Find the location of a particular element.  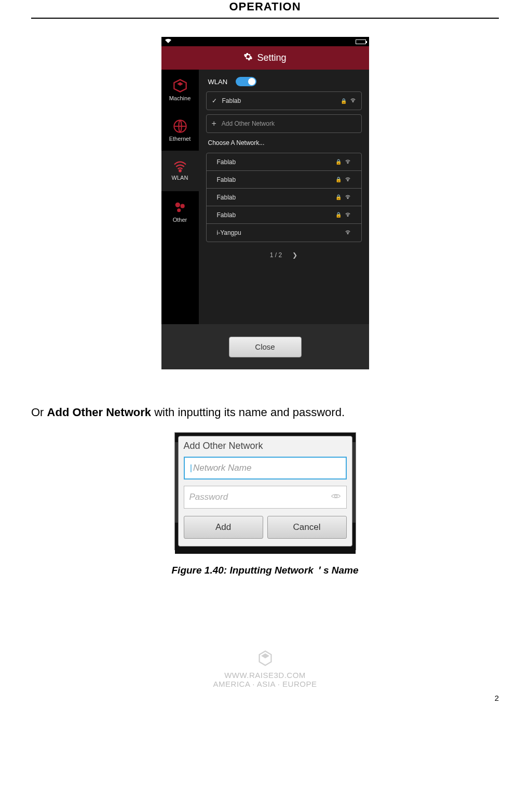

footer-regions: AMERICA · ASIA · EUROPE is located at coordinates (265, 684).